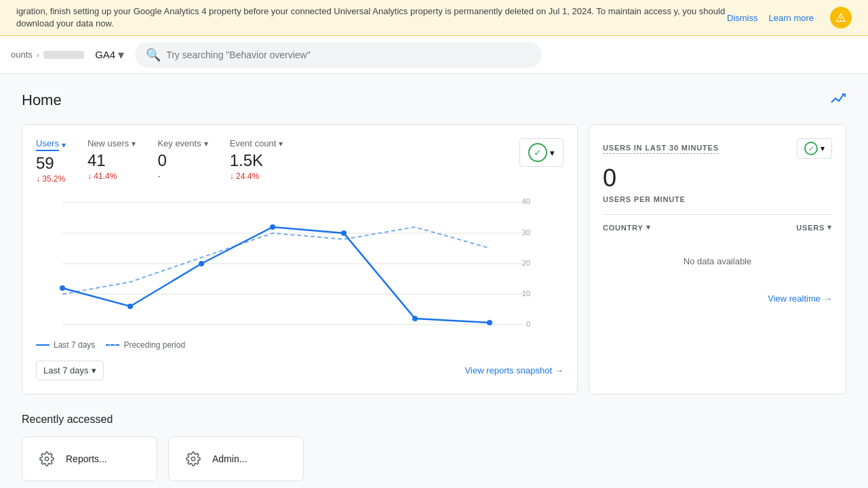 The width and height of the screenshot is (868, 488). Describe the element at coordinates (43, 345) in the screenshot. I see `legend-solid-line` at that location.